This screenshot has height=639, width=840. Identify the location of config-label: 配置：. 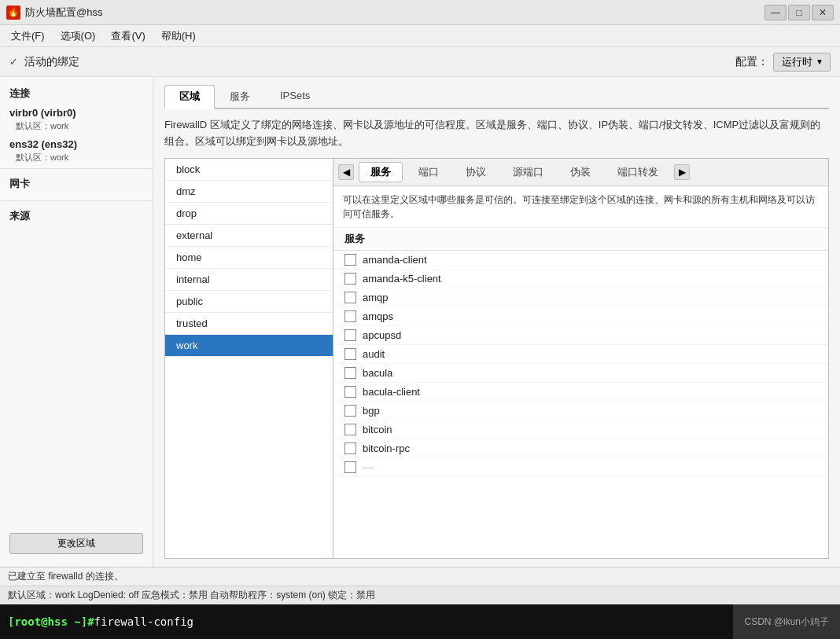
(752, 62).